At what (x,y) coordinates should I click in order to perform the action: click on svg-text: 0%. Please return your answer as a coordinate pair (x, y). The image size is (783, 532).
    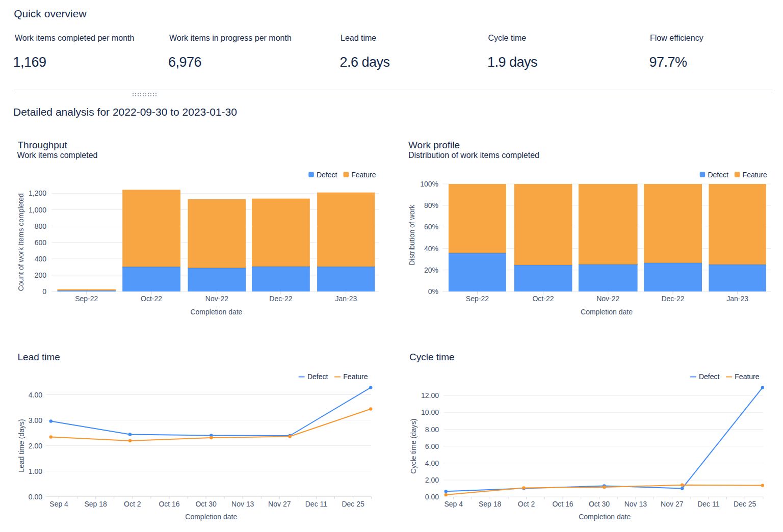
    Looking at the image, I should click on (433, 291).